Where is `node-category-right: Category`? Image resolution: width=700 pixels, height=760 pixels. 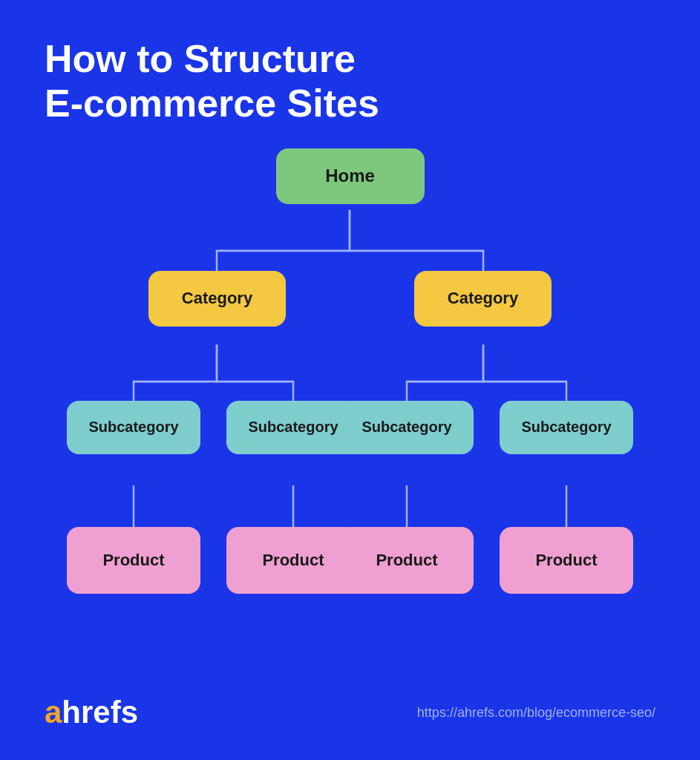 node-category-right: Category is located at coordinates (483, 298).